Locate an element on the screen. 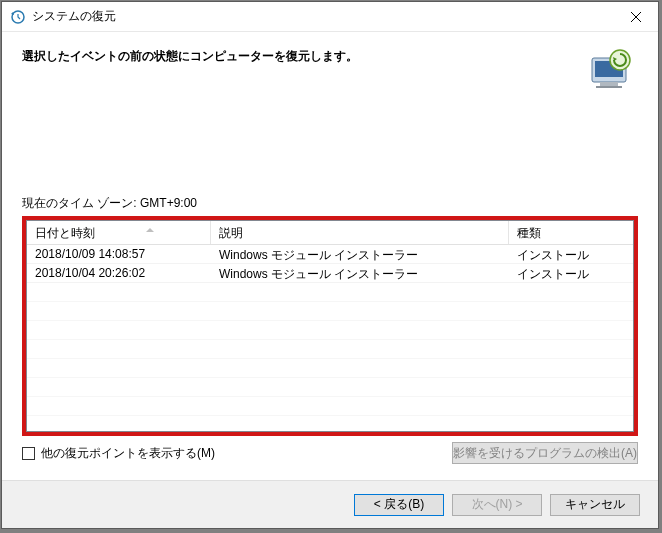 This screenshot has height=533, width=662. cell-datetime: 2018/10/09 14:08:57 is located at coordinates (119, 254).